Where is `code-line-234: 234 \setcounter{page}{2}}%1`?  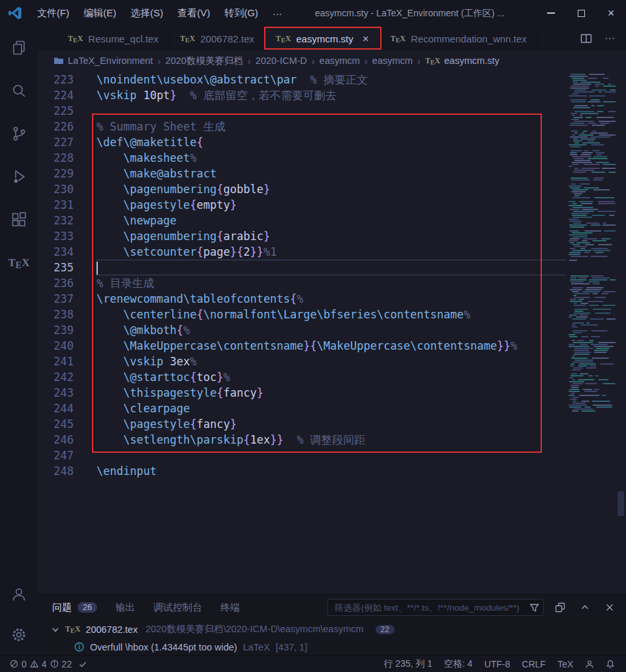 code-line-234: 234 \setcounter{page}{2}}%1 is located at coordinates (302, 252).